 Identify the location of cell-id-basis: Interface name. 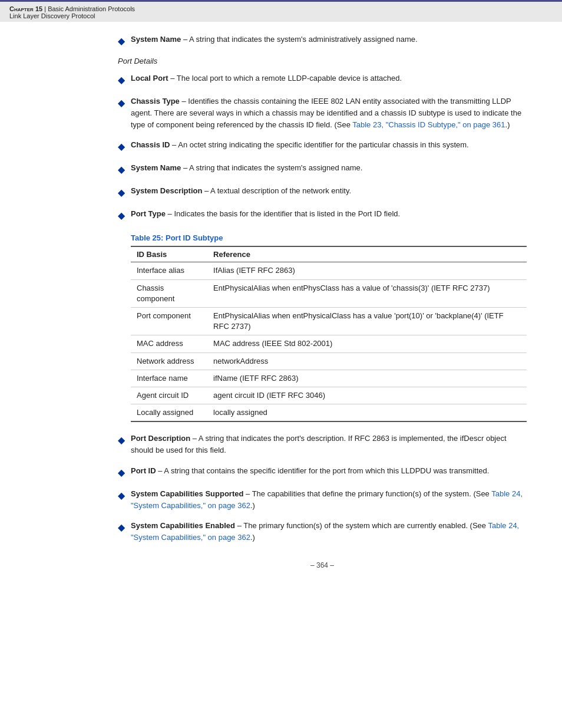
(169, 378).